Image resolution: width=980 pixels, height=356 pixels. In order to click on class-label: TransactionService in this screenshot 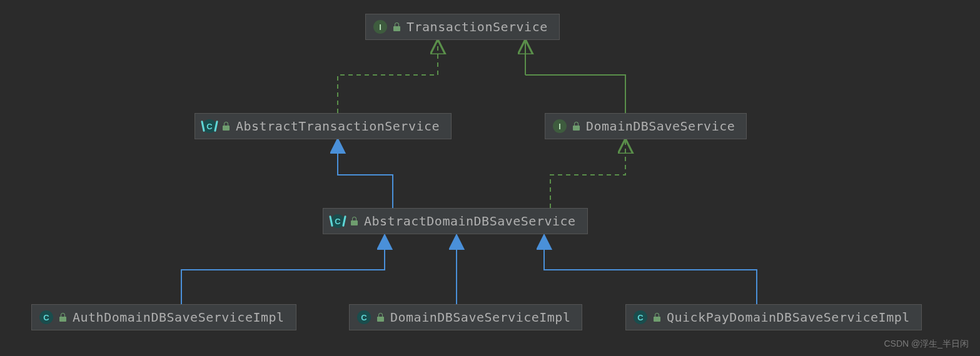, I will do `click(477, 27)`.